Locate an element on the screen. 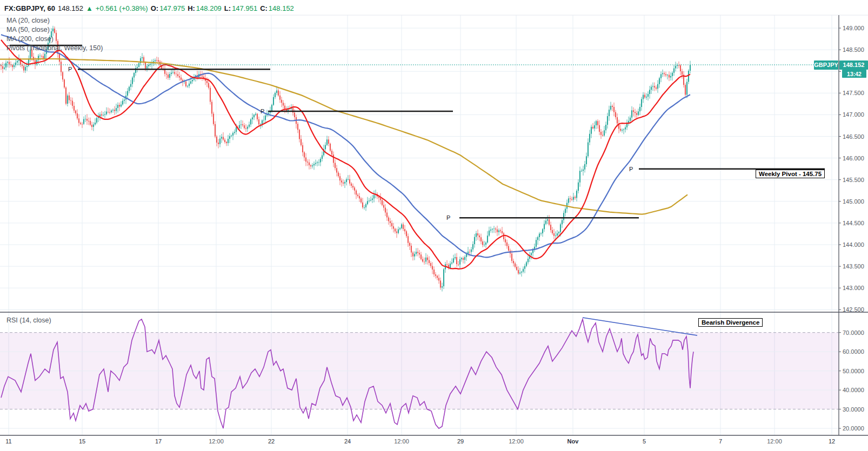 The image size is (868, 451). legend-item: MA (20, close) is located at coordinates (55, 21).